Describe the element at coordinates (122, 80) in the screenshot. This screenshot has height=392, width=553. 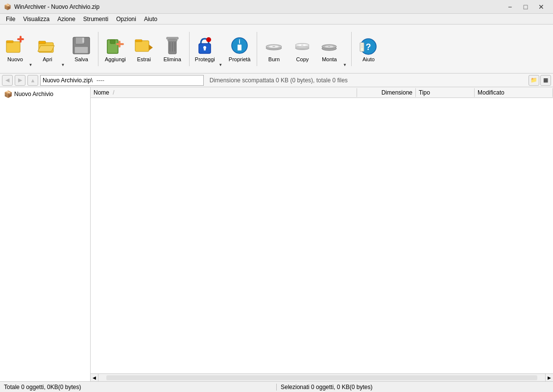
I see `nav-path-bar: Nuovo Archivio.zip\ ----` at that location.